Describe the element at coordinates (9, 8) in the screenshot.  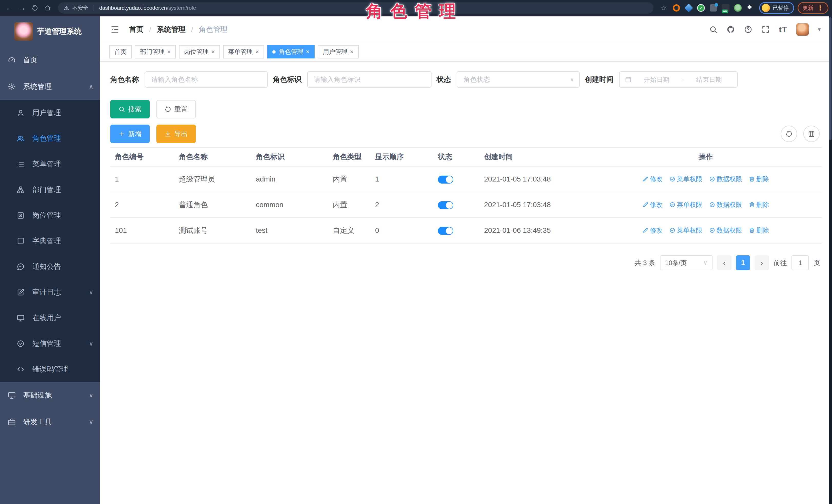
I see `back-icon: ←` at that location.